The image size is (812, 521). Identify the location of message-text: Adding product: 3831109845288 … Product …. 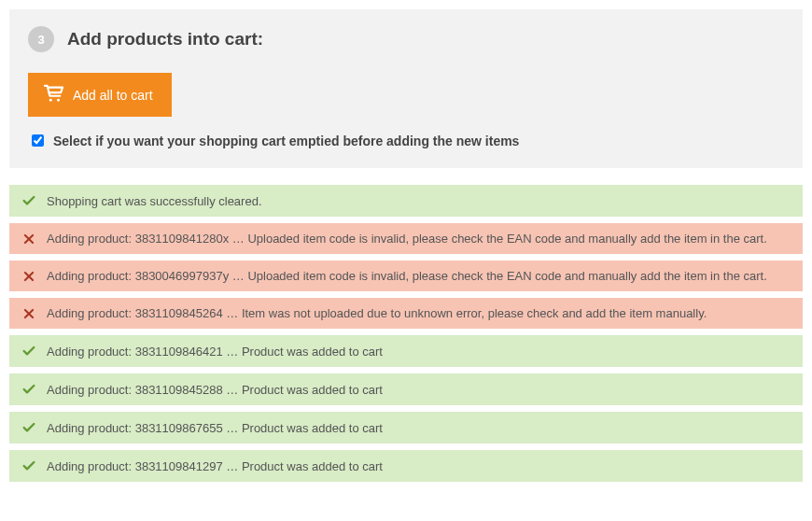
(215, 390).